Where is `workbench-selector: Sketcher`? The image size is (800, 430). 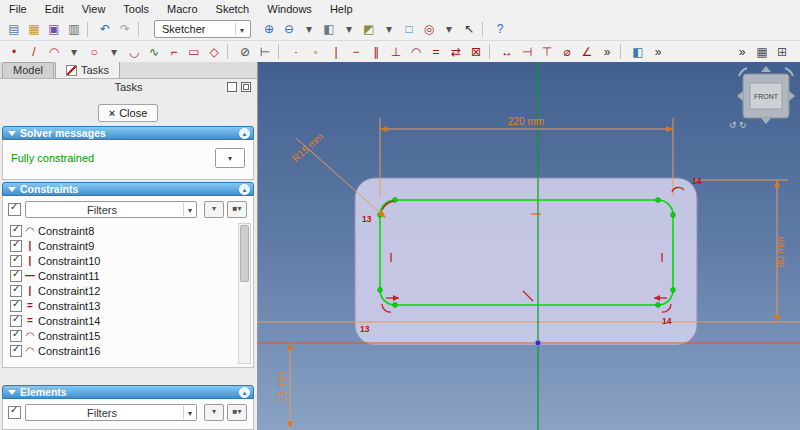
workbench-selector: Sketcher is located at coordinates (202, 29).